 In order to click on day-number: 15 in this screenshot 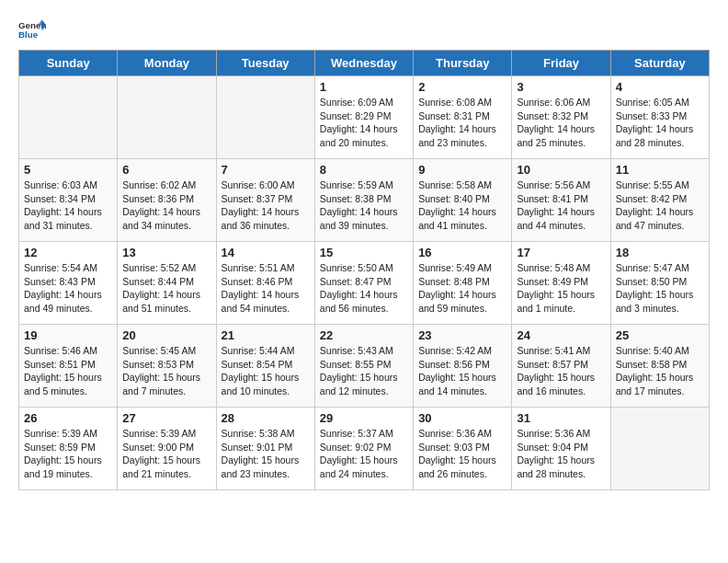, I will do `click(364, 252)`.